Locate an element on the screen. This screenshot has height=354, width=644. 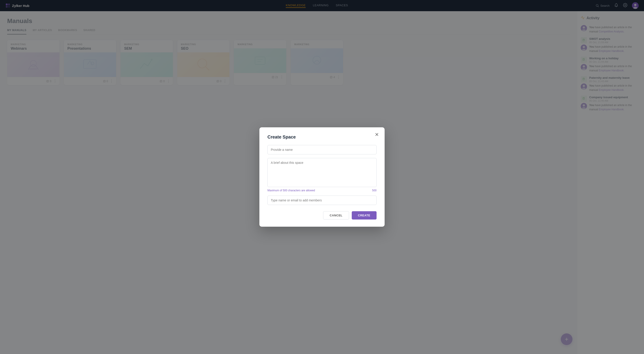
modal-title: Create Space is located at coordinates (322, 137).